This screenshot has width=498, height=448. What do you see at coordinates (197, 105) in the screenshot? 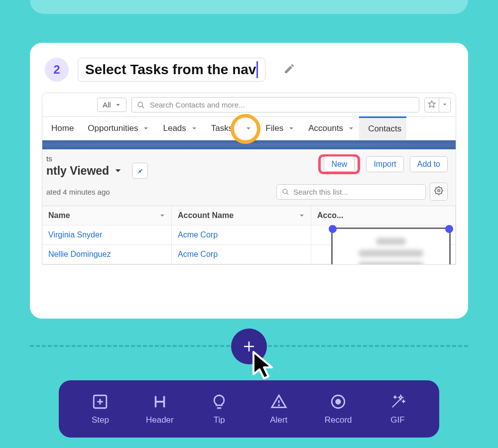
I see `global-search-placeholder: Search Contacts and more...` at bounding box center [197, 105].